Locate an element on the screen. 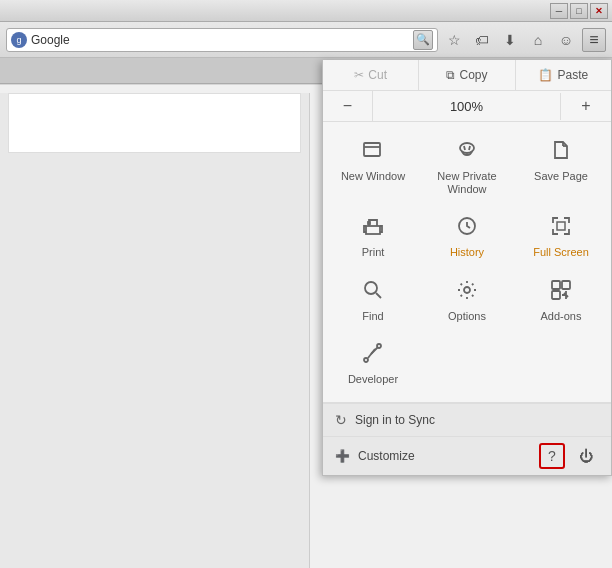  menu-item-options: Options is located at coordinates (467, 300).